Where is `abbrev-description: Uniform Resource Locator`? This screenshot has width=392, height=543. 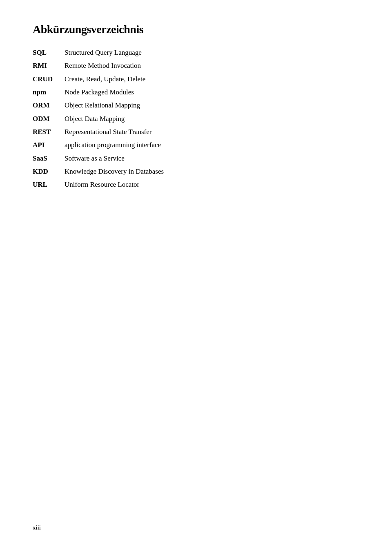 abbrev-description: Uniform Resource Locator is located at coordinates (102, 185).